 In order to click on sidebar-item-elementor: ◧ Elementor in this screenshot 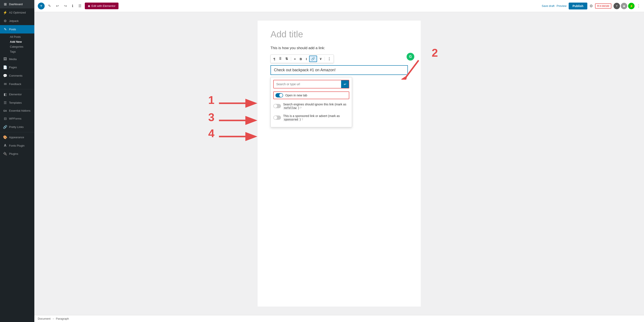, I will do `click(17, 94)`.